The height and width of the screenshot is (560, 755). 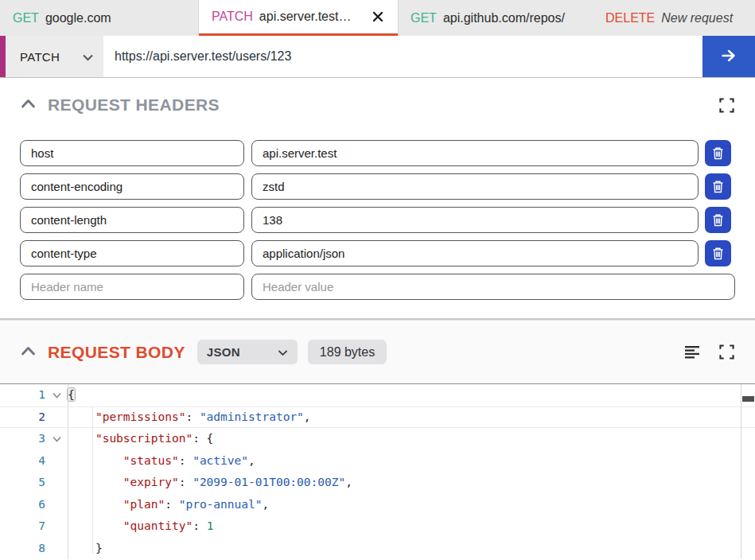 I want to click on collapse-body-chevron-icon, so click(x=29, y=352).